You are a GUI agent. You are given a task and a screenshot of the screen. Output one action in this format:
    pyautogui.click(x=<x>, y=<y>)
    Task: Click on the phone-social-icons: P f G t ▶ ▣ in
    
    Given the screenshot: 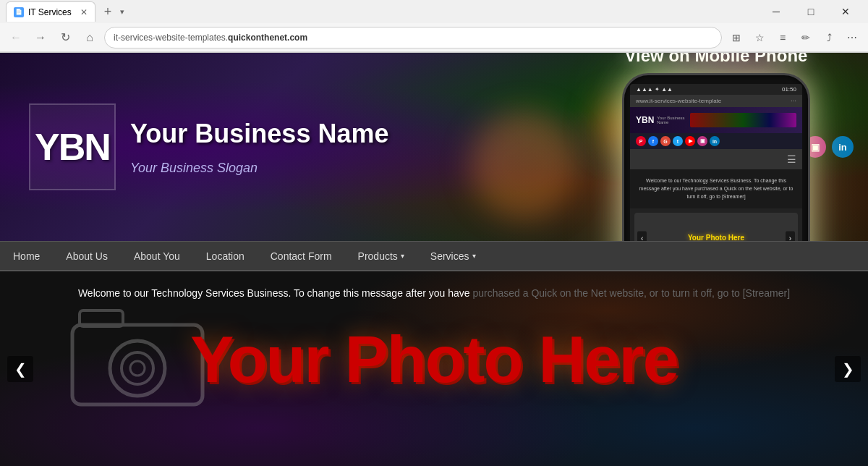 What is the action you would take?
    pyautogui.click(x=716, y=141)
    